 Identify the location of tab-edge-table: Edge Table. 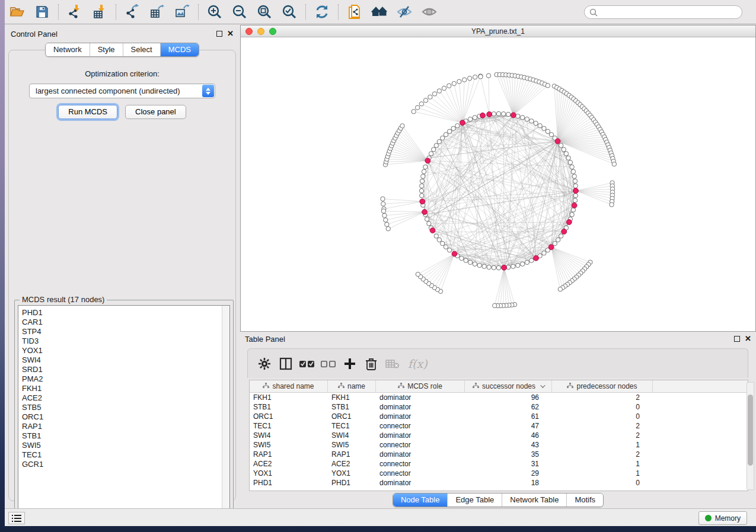
(474, 500).